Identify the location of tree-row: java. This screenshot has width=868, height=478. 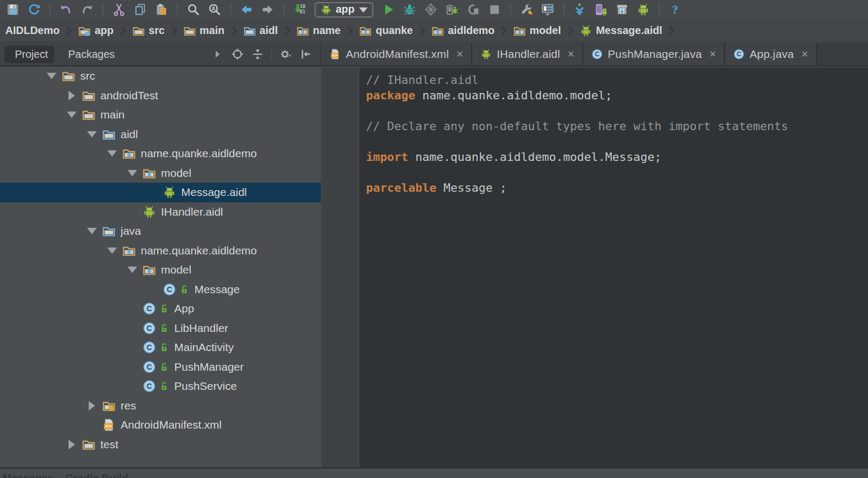
(160, 232).